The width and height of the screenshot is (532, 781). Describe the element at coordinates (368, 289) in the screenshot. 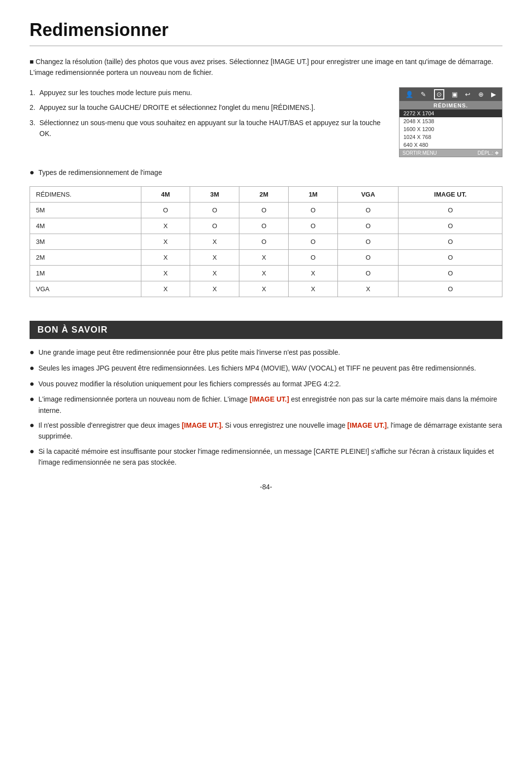

I see `cell-5-4: X` at that location.